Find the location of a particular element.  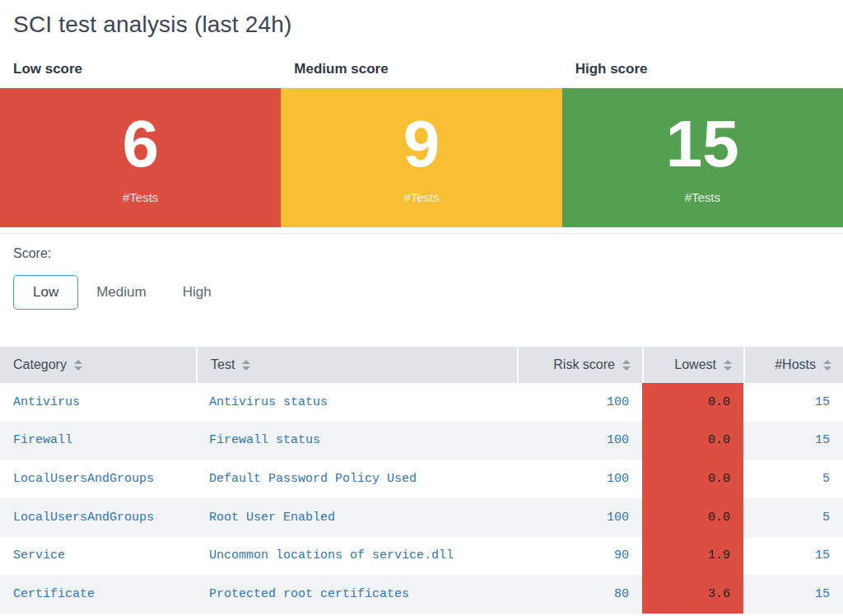

page-title: SCI test analysis (last 24h) is located at coordinates (422, 25).